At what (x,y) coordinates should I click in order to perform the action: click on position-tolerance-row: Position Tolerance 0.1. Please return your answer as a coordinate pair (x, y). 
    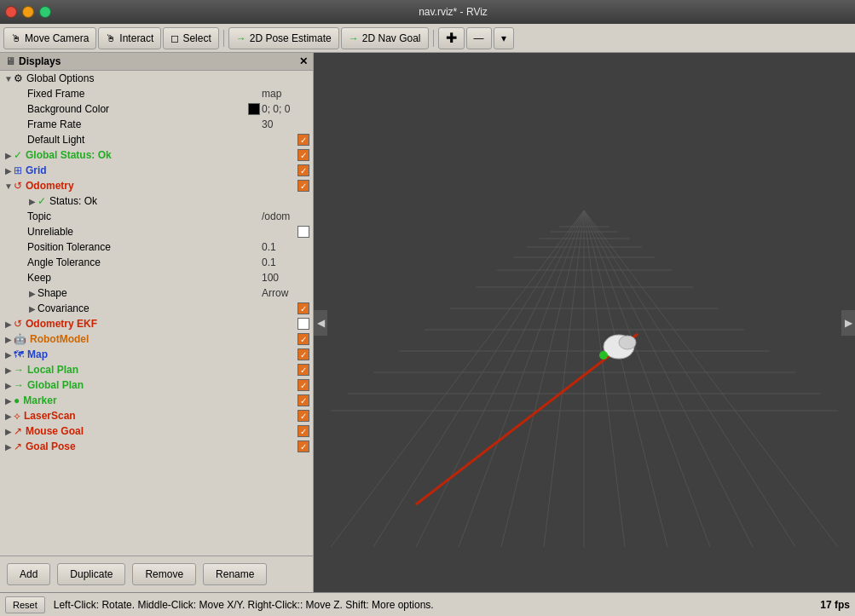
    Looking at the image, I should click on (157, 247).